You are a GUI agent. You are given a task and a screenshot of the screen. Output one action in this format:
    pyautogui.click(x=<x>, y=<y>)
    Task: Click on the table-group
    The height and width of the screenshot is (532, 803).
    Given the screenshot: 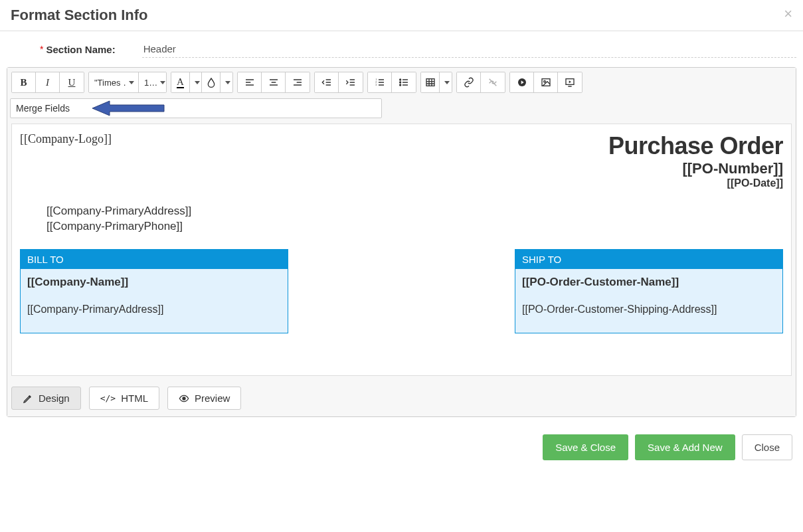 What is the action you would take?
    pyautogui.click(x=436, y=82)
    